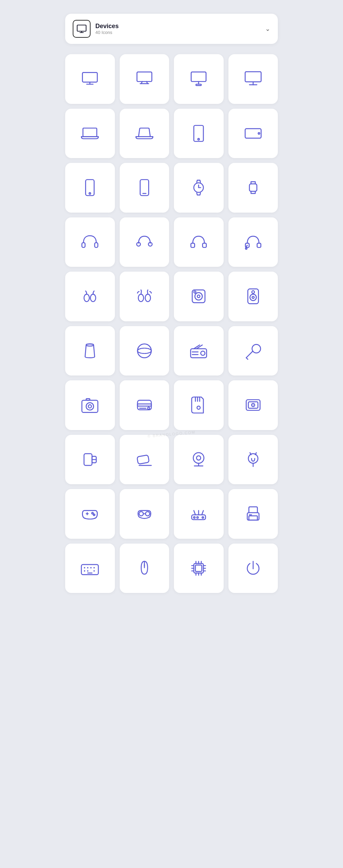 This screenshot has height=868, width=343. What do you see at coordinates (253, 569) in the screenshot?
I see `icon-power` at bounding box center [253, 569].